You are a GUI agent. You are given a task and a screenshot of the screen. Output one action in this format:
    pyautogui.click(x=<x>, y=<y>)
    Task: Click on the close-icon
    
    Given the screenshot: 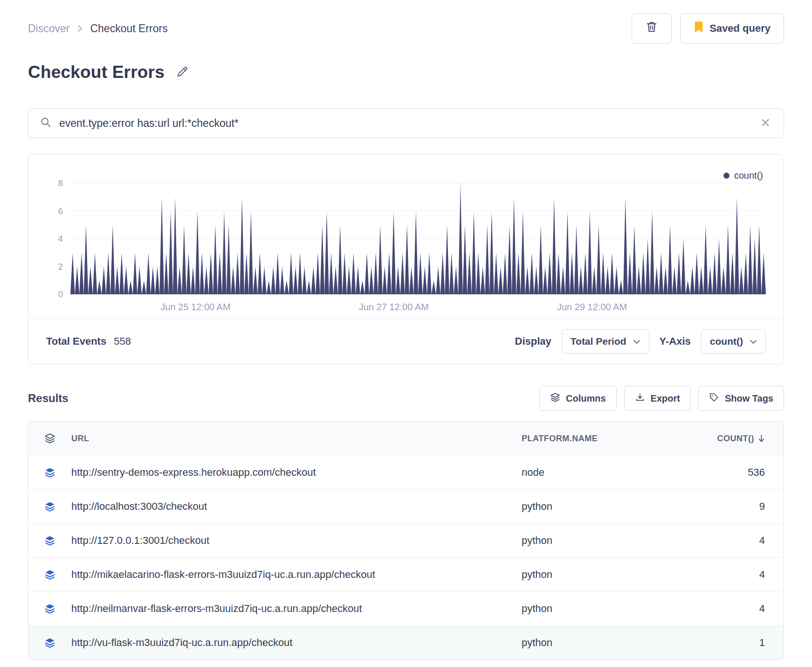 What is the action you would take?
    pyautogui.click(x=765, y=123)
    